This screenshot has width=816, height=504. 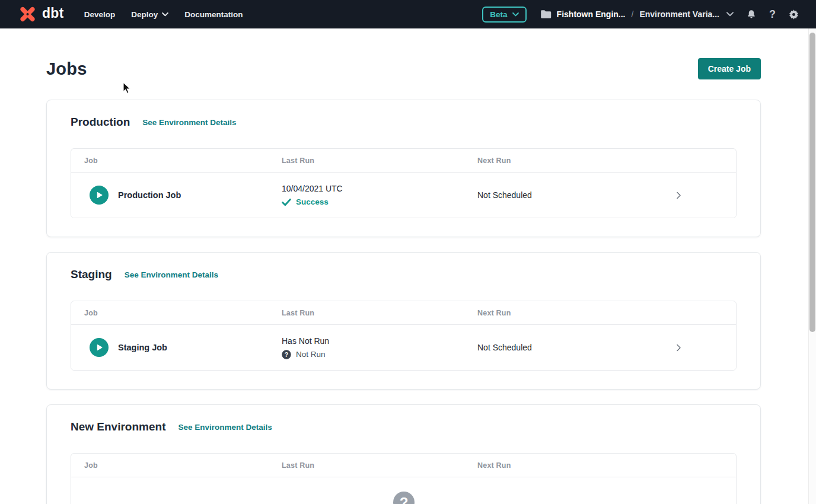 I want to click on nav-item-develop: Develop, so click(x=100, y=14).